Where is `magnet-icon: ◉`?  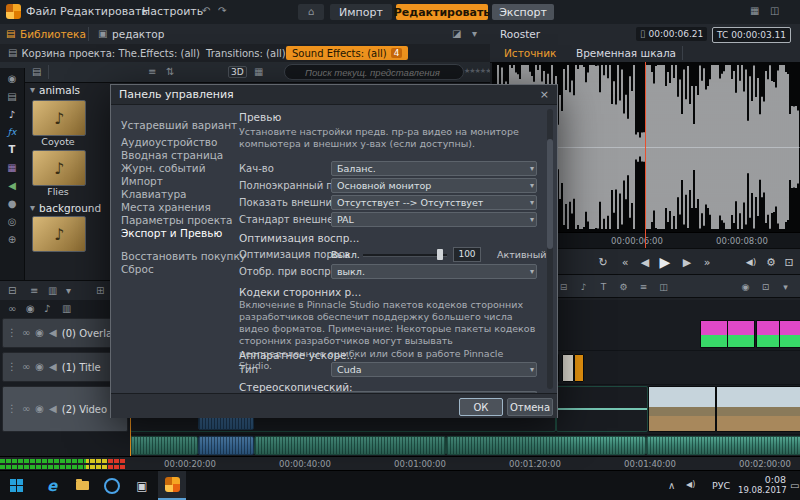
magnet-icon: ◉ is located at coordinates (746, 286).